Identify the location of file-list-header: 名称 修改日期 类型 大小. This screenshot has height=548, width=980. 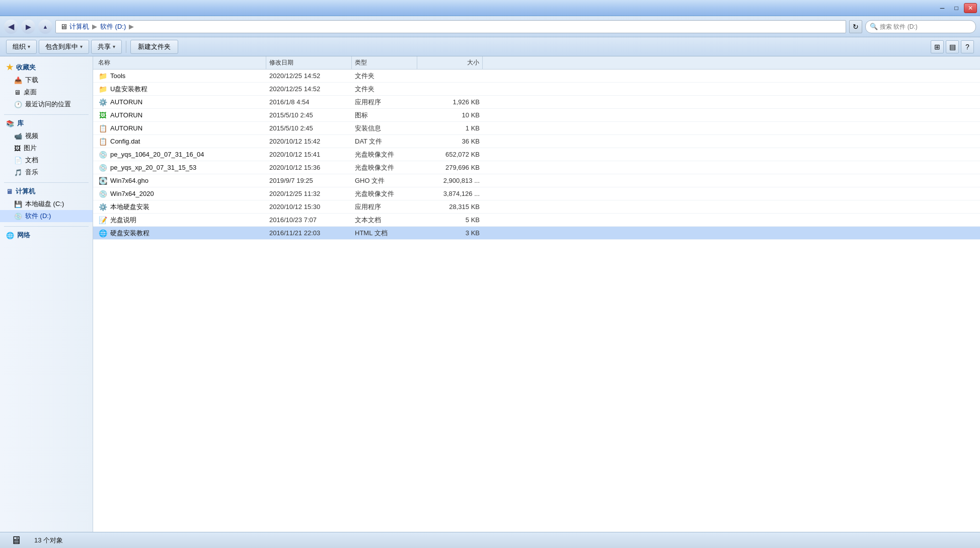
(537, 63).